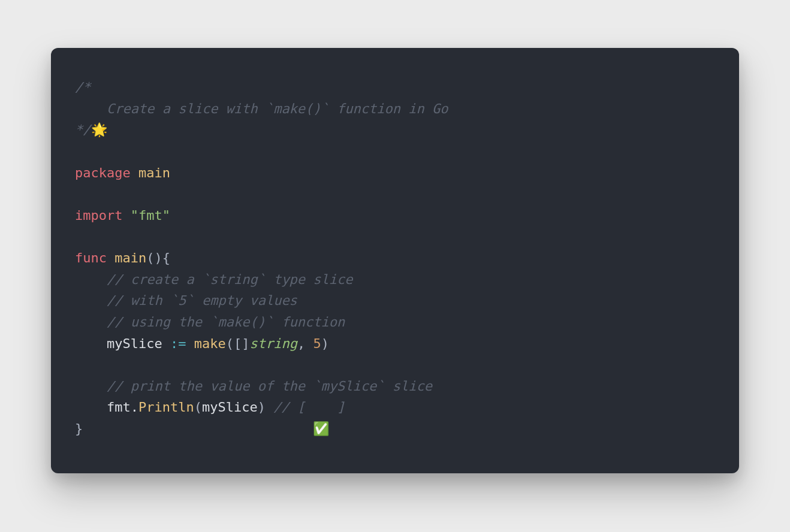 This screenshot has height=532, width=790. What do you see at coordinates (83, 87) in the screenshot?
I see `comment-block-start: /*` at bounding box center [83, 87].